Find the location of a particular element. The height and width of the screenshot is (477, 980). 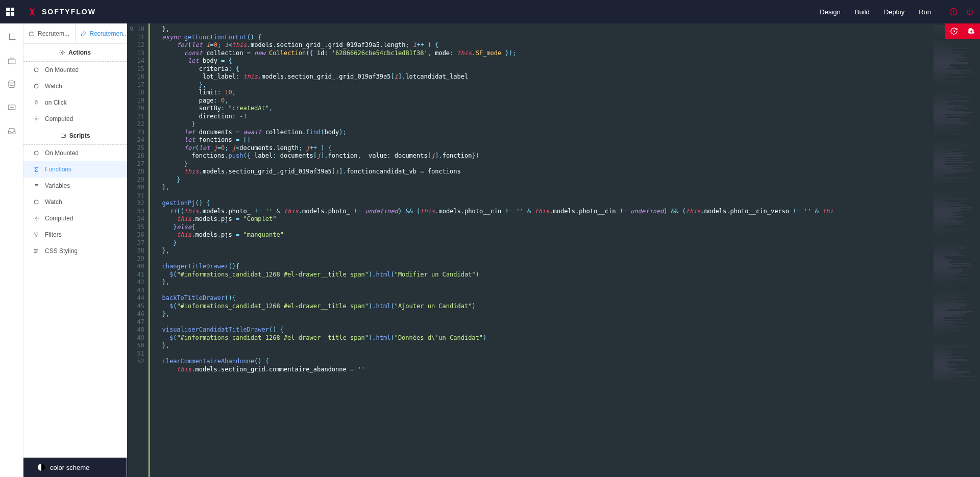

icon-rail is located at coordinates (12, 250).